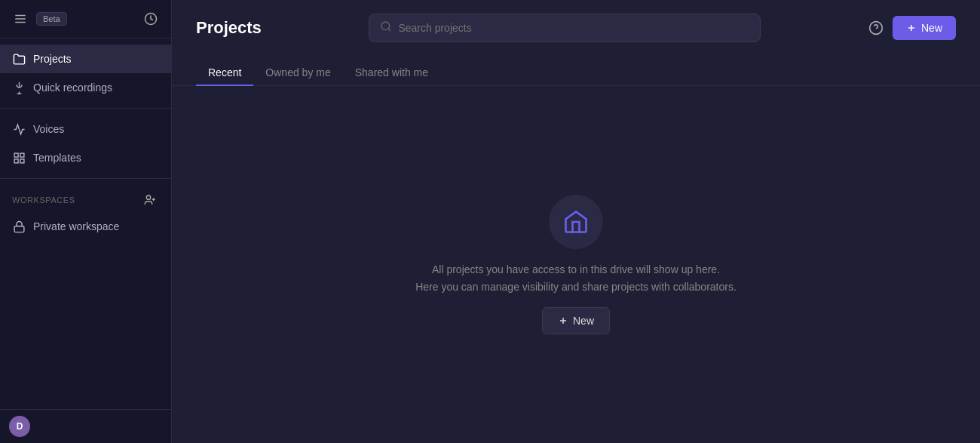 This screenshot has height=443, width=980. I want to click on empty-text-line2: Here you can manage visibility and share…, so click(576, 287).